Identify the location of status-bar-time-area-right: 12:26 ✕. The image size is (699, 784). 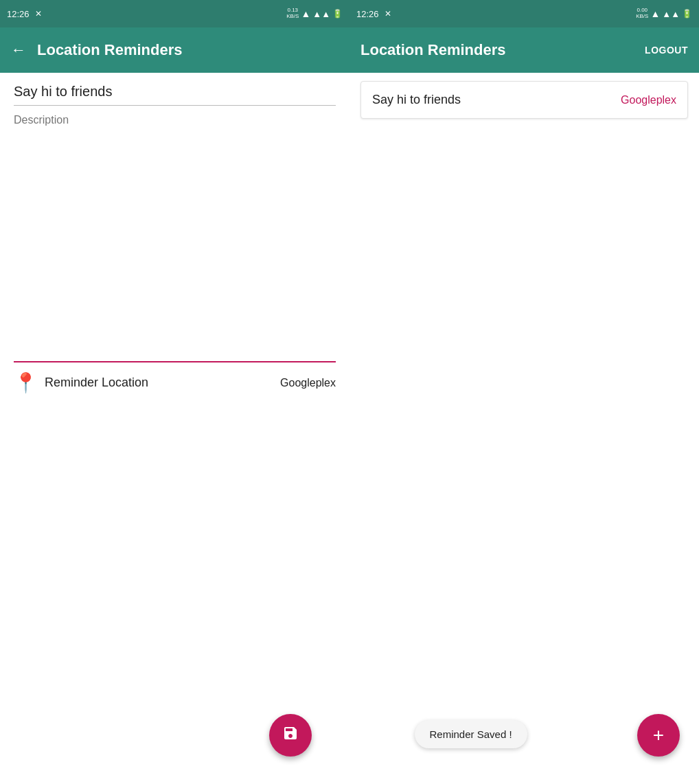
(374, 14).